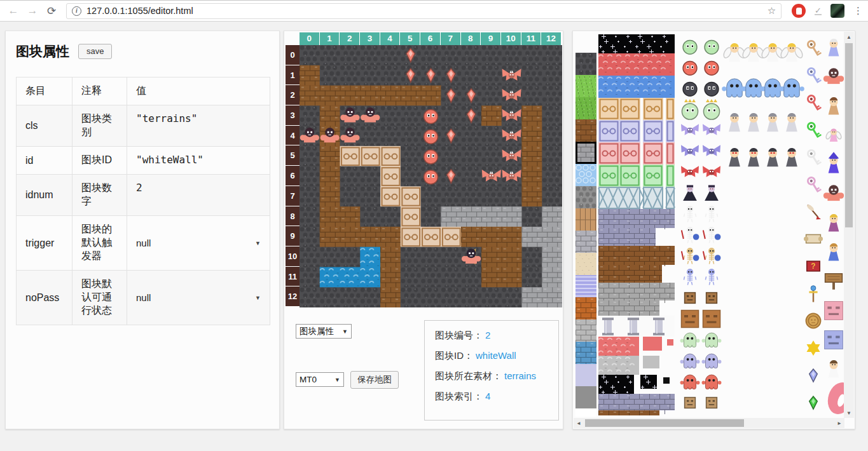  I want to click on prop-key: id, so click(45, 161).